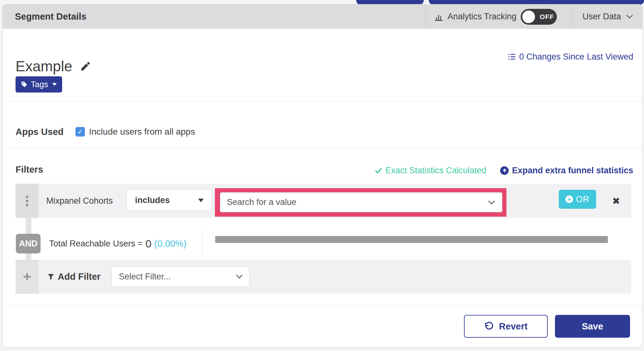 The image size is (644, 351). I want to click on user-data-label: User Data, so click(602, 16).